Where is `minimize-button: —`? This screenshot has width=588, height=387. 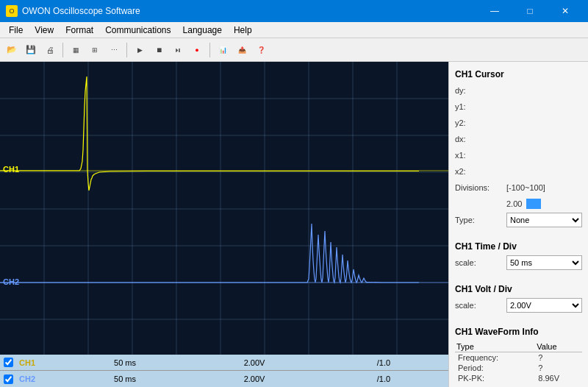
minimize-button: — is located at coordinates (495, 11).